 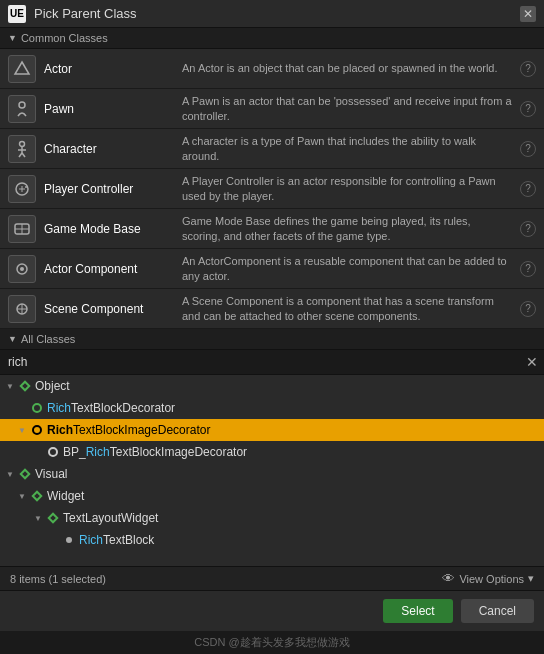 I want to click on common-classes-header: ▼ Common Classes, so click(x=272, y=38).